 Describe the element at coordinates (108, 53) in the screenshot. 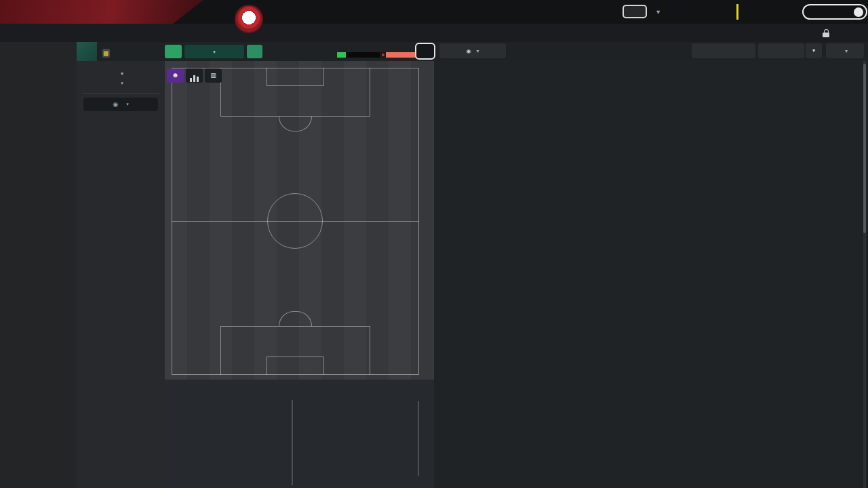

I see `tactics-label: ▥` at that location.